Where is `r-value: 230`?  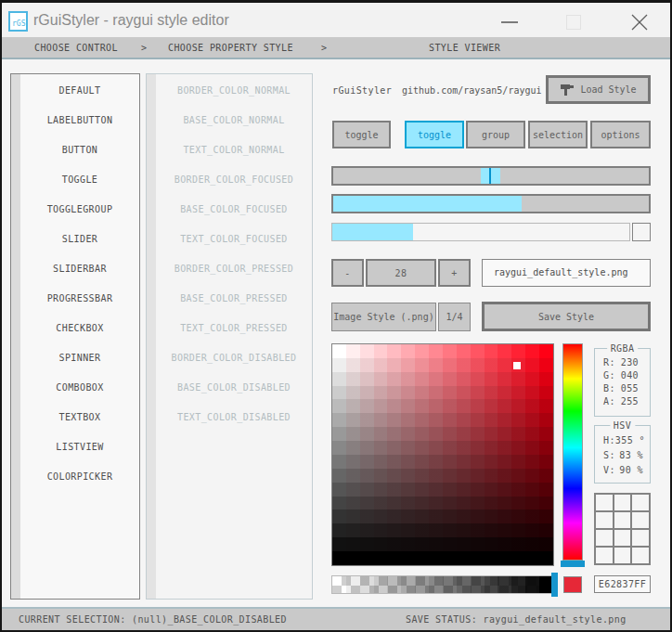 r-value: 230 is located at coordinates (629, 364).